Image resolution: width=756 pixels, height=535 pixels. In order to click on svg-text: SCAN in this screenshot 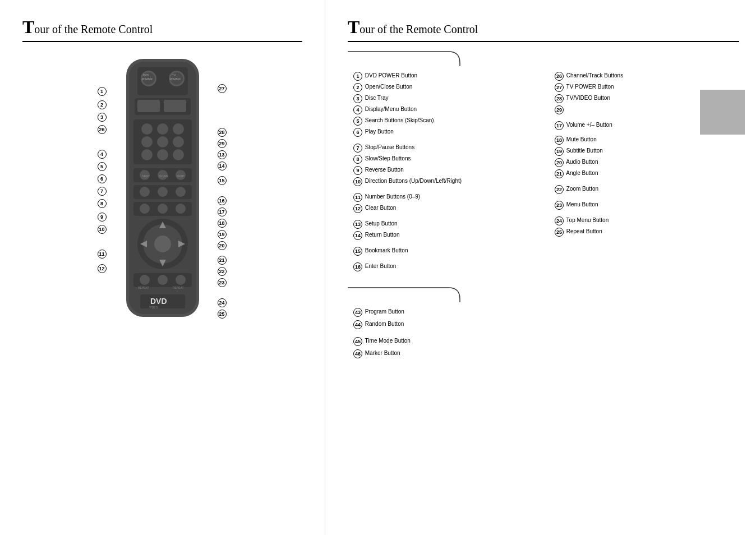, I will do `click(164, 176)`.